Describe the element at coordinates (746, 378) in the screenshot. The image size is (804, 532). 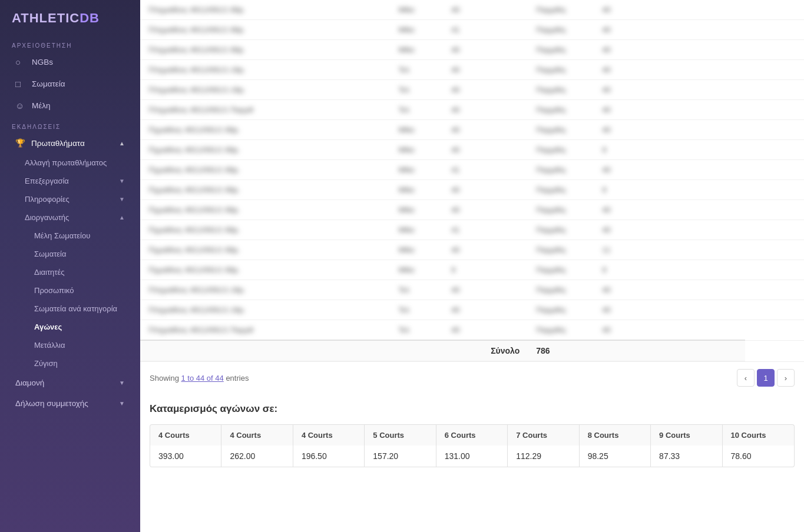
I see `prev-page-button: ‹` at that location.